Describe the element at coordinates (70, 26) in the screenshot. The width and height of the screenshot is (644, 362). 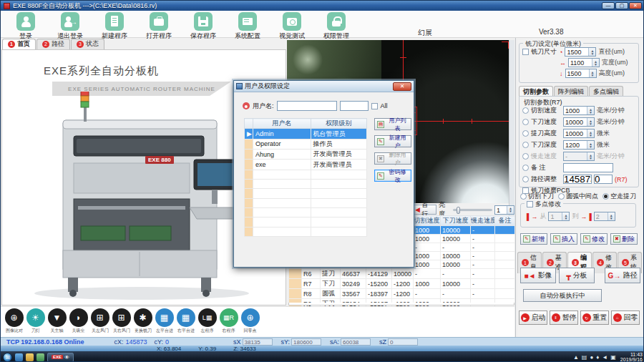
I see `toolbar-button-person-out: 退出登录` at that location.